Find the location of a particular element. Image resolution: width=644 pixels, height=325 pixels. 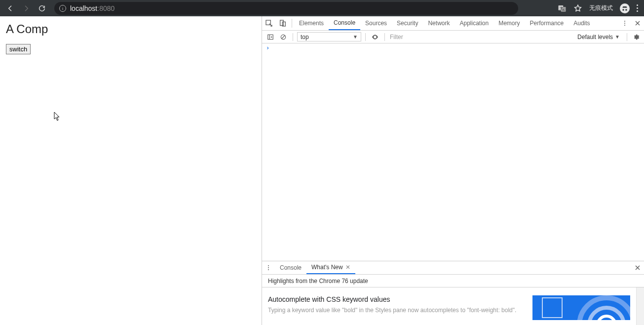

drawer-tab-whatsnew: What's New ✕ is located at coordinates (331, 268).